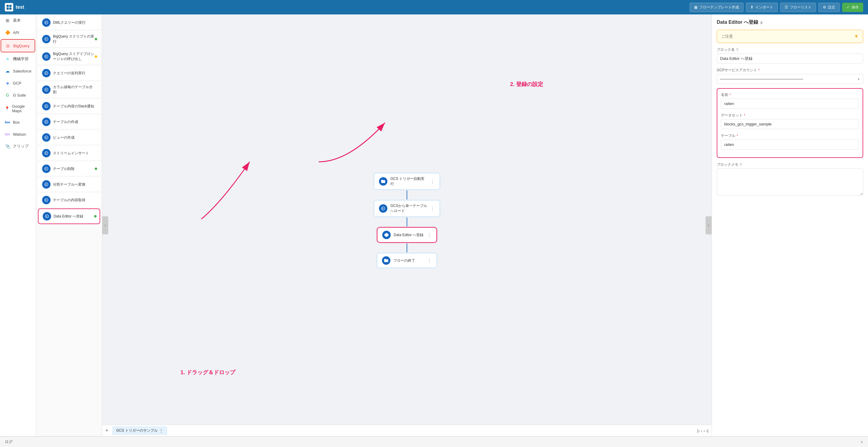 Image resolution: width=868 pixels, height=447 pixels. Describe the element at coordinates (790, 121) in the screenshot. I see `dataset-group: データセット *` at that location.